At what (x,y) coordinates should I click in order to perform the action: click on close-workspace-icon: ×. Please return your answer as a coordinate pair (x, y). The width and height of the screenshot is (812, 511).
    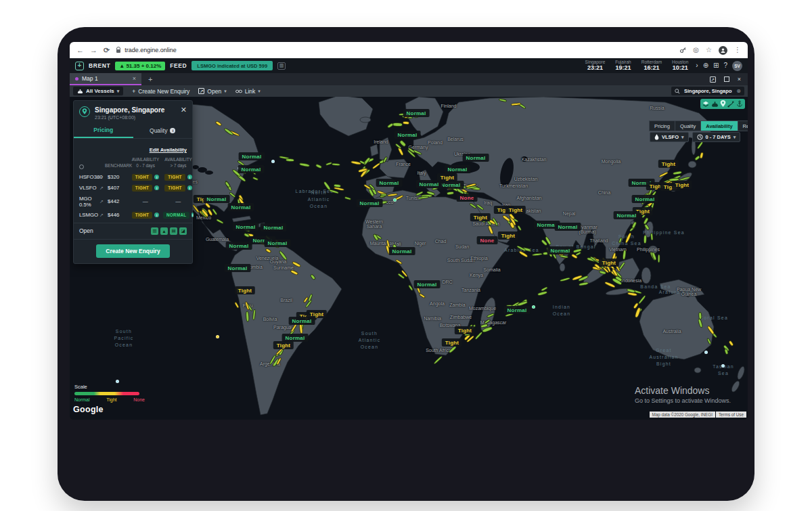
    Looking at the image, I should click on (739, 79).